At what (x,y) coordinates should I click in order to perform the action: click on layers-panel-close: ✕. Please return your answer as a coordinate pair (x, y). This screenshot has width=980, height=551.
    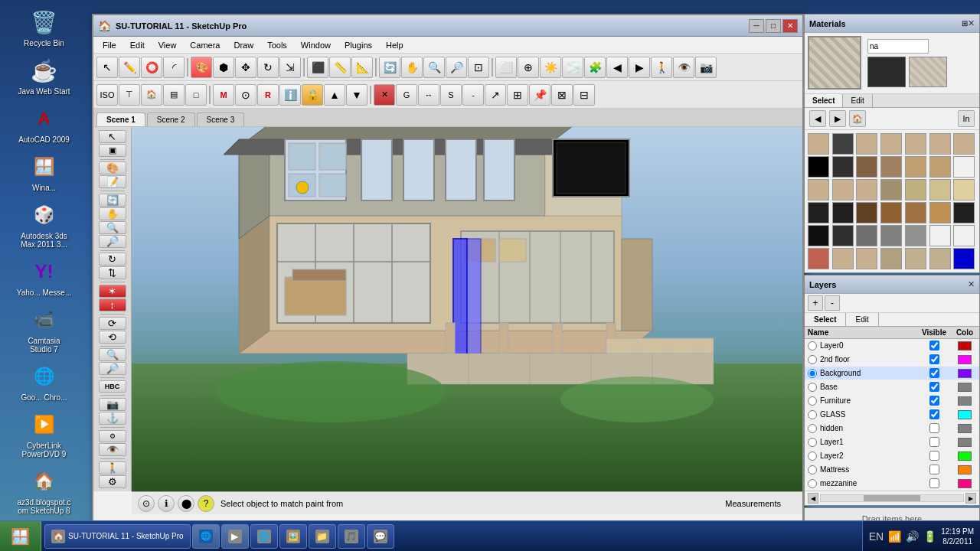
    Looking at the image, I should click on (971, 285).